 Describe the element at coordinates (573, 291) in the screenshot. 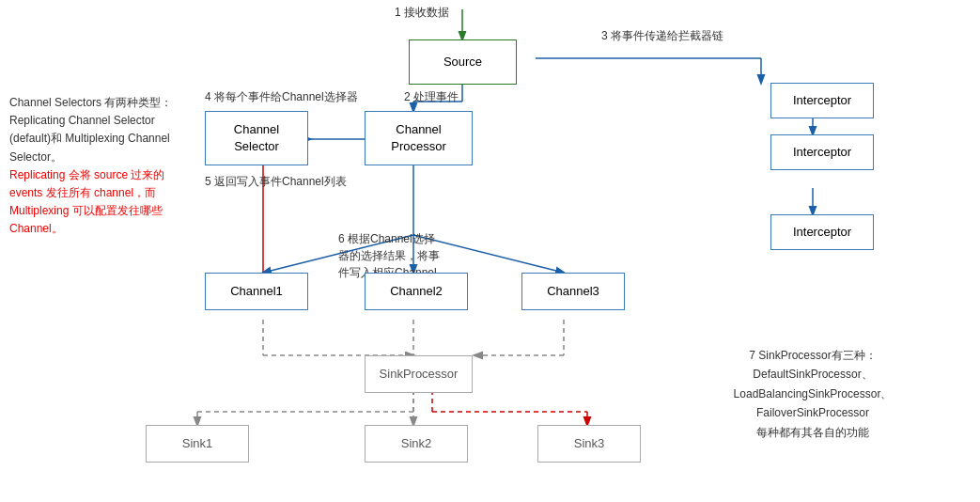

I see `channel3-box: Channel3` at that location.